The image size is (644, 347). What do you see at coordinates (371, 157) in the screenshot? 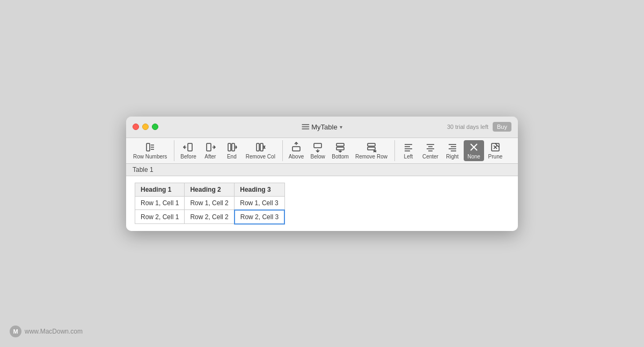
I see `remove-row-label: Remove Row` at bounding box center [371, 157].